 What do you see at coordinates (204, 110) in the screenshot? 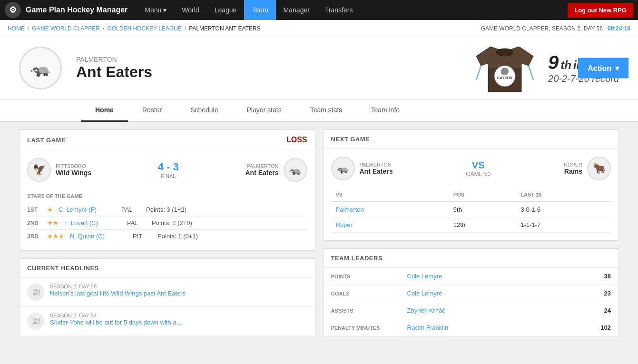
I see `tab-schedule: Schedule` at bounding box center [204, 110].